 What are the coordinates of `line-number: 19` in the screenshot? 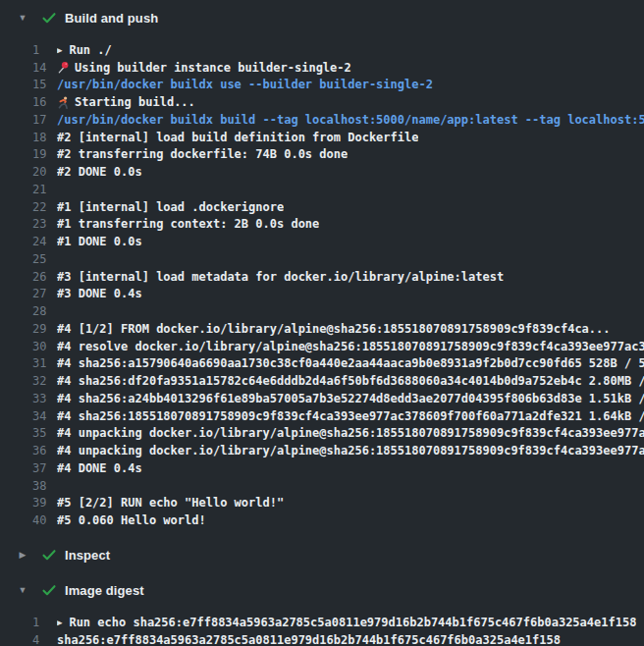 It's located at (28, 154).